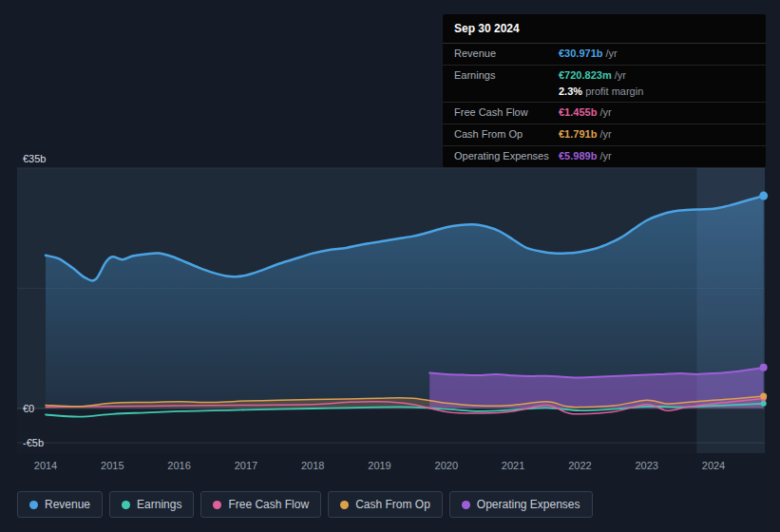 The image size is (780, 532). Describe the element at coordinates (160, 504) in the screenshot. I see `legend-label: Earnings` at that location.